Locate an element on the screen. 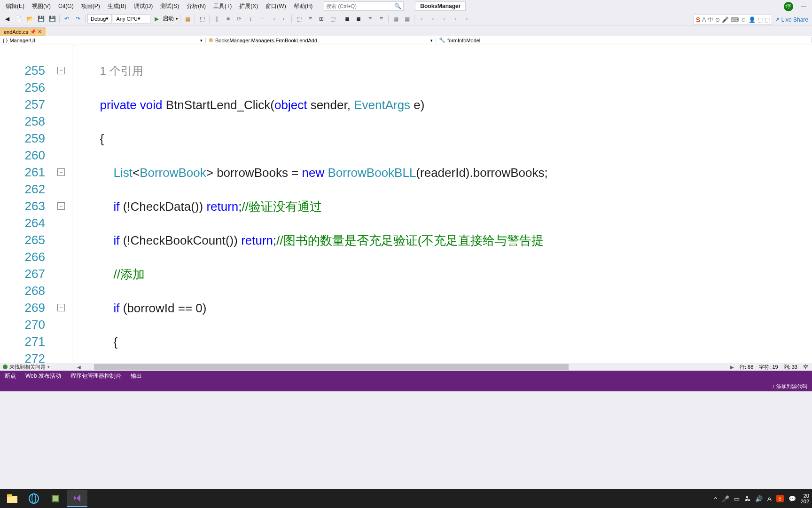 This screenshot has width=812, height=508. save-button: 💾 is located at coordinates (41, 19).